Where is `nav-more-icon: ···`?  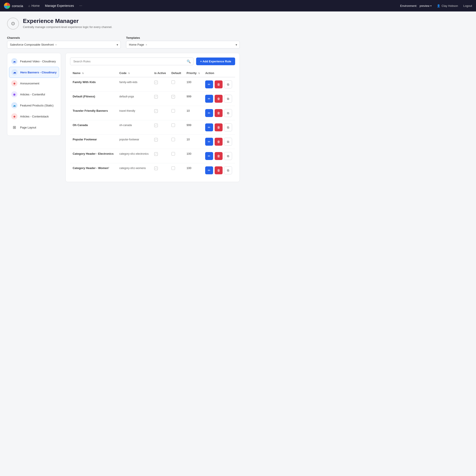
nav-more-icon: ··· is located at coordinates (81, 6).